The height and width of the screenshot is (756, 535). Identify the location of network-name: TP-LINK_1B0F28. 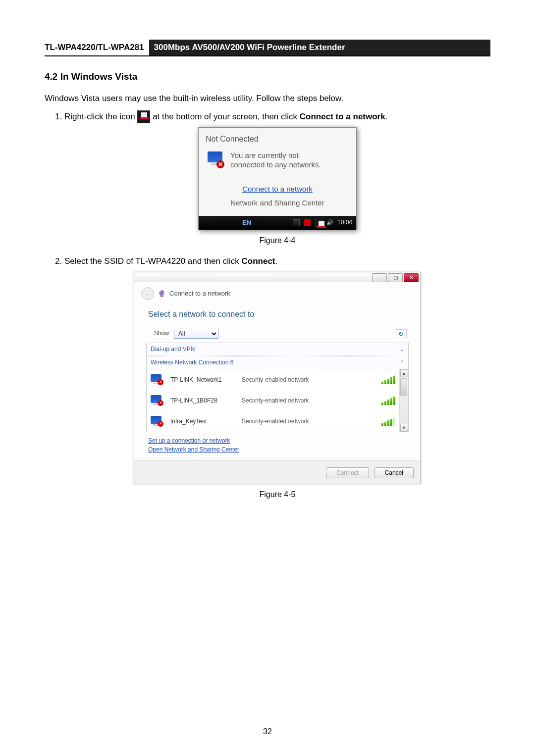
(203, 401).